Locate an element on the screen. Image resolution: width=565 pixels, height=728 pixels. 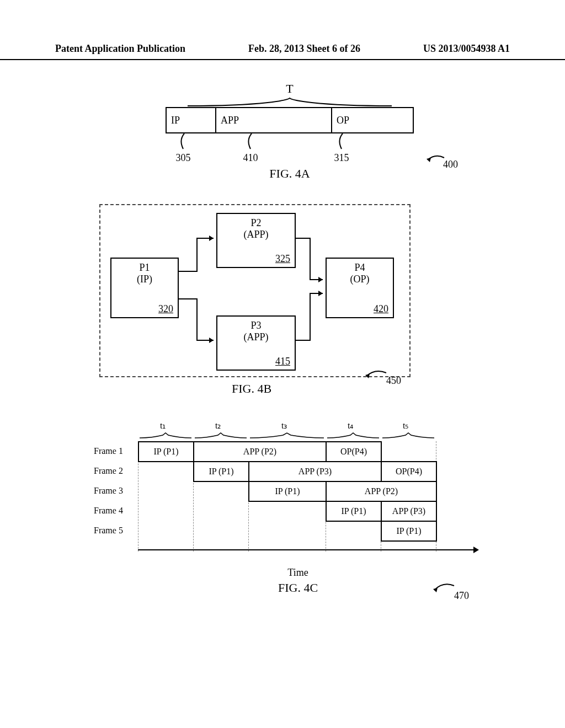
fig4a-brace: T is located at coordinates (290, 95).